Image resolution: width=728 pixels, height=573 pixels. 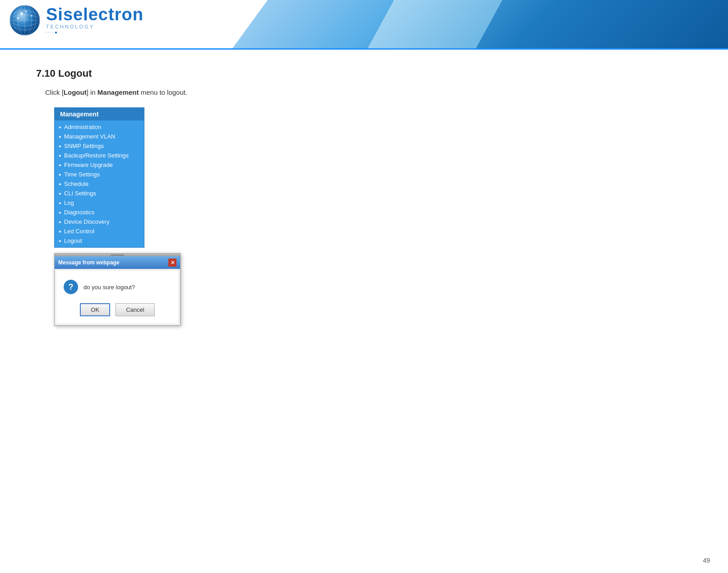 I want to click on dialog-title: Message from webpage, so click(x=88, y=263).